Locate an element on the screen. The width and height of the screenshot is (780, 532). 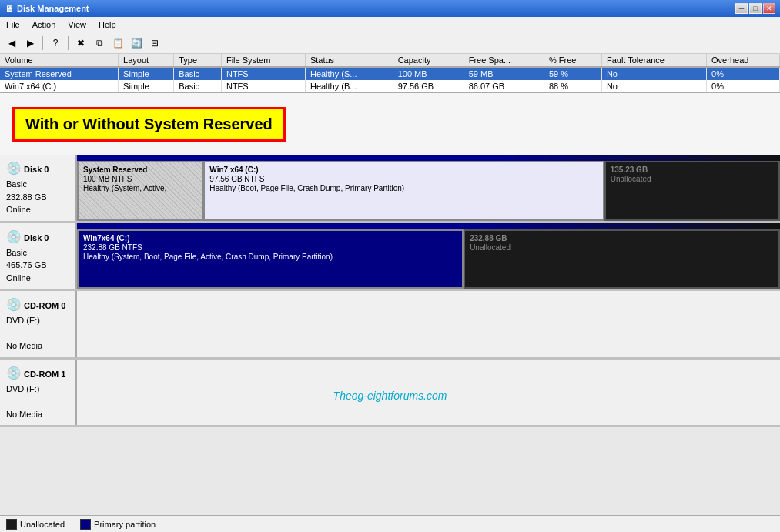
watermark: Theog-eightforums.com is located at coordinates (390, 396).